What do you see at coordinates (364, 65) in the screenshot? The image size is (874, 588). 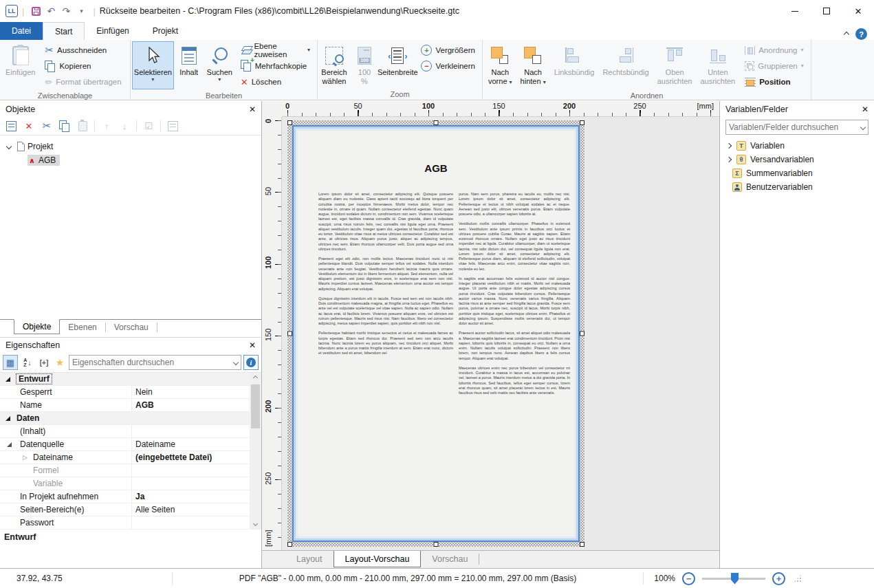 I see `zoom-100-button: 100 100%` at bounding box center [364, 65].